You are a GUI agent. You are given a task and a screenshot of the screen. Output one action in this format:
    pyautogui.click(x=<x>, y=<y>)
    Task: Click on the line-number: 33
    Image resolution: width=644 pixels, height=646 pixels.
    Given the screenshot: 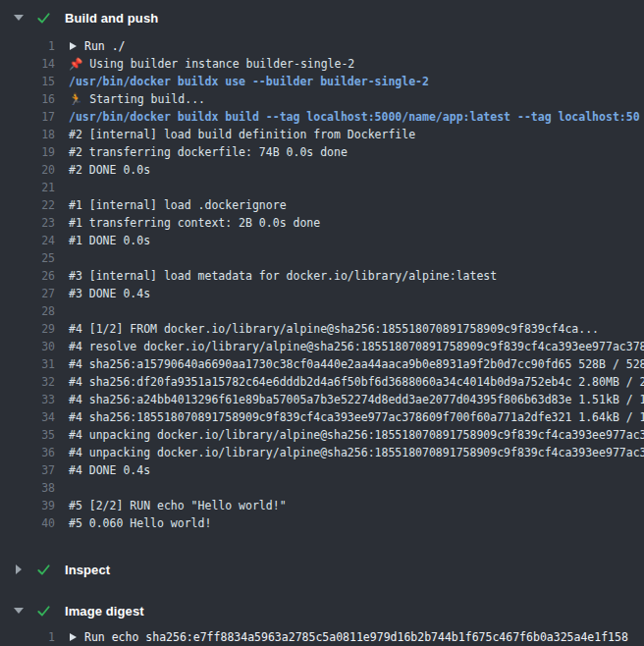 What is the action you would take?
    pyautogui.click(x=27, y=400)
    